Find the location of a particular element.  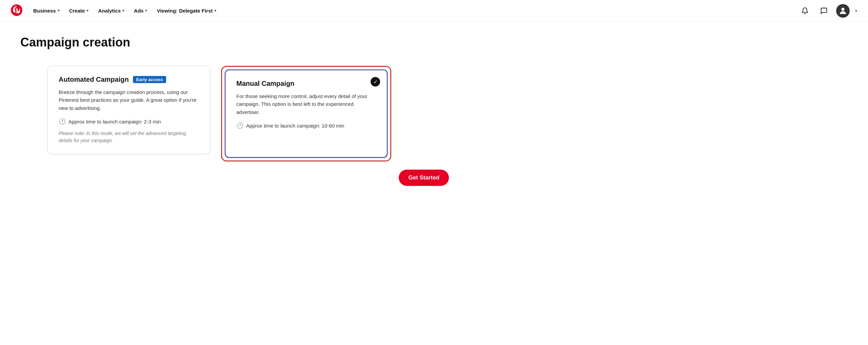

get-started-button: Get Started is located at coordinates (424, 178).